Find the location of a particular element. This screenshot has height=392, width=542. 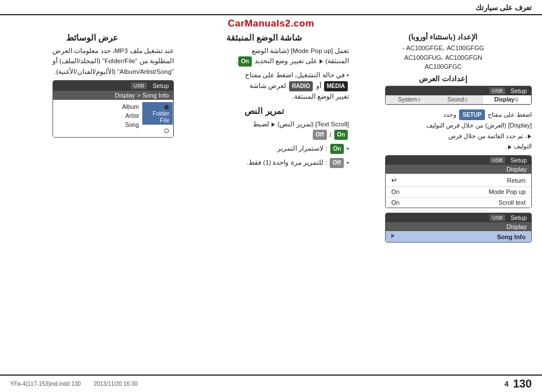

scroll-text-desc: [Text Scroll] (تمرير النص) لضبط On / Off is located at coordinates (264, 130).